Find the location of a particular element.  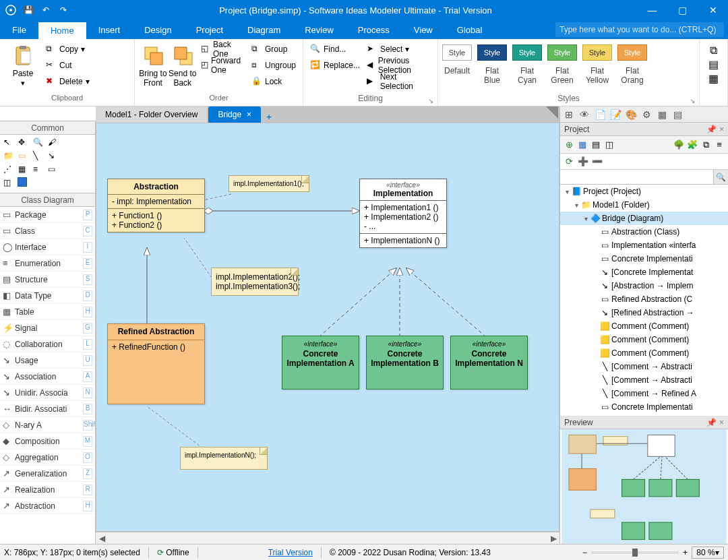

zoom-icon: 🔍 is located at coordinates (38, 142).